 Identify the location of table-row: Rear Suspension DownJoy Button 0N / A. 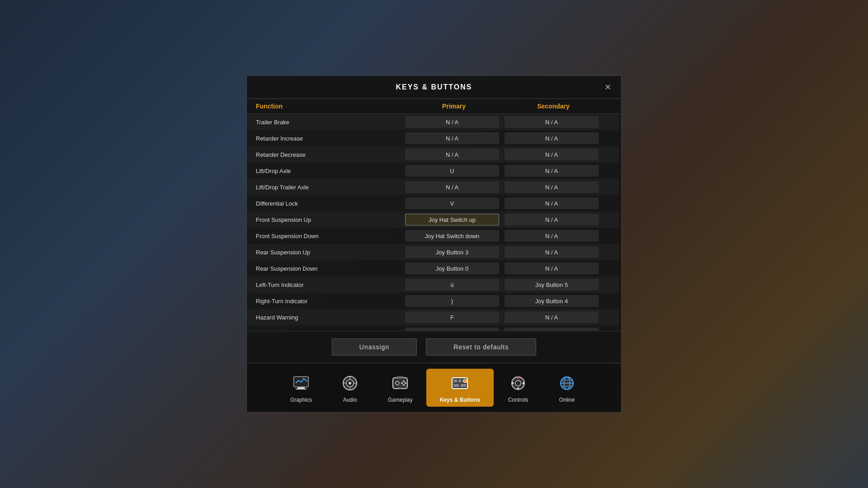
(433, 268).